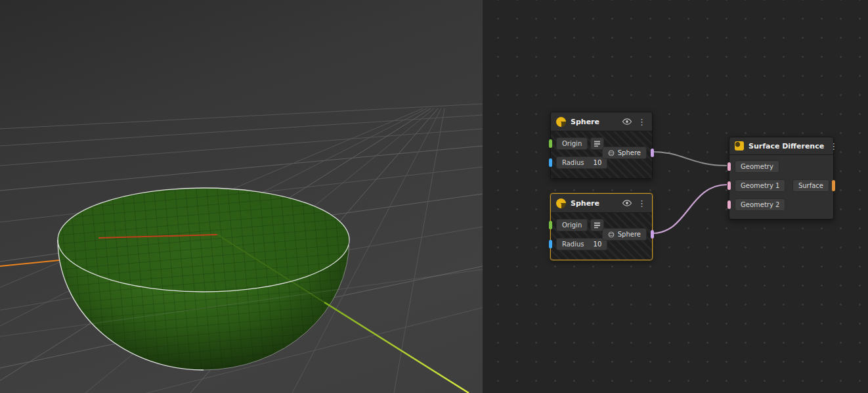 This screenshot has height=393, width=868. I want to click on surface-difference-node-icon, so click(739, 146).